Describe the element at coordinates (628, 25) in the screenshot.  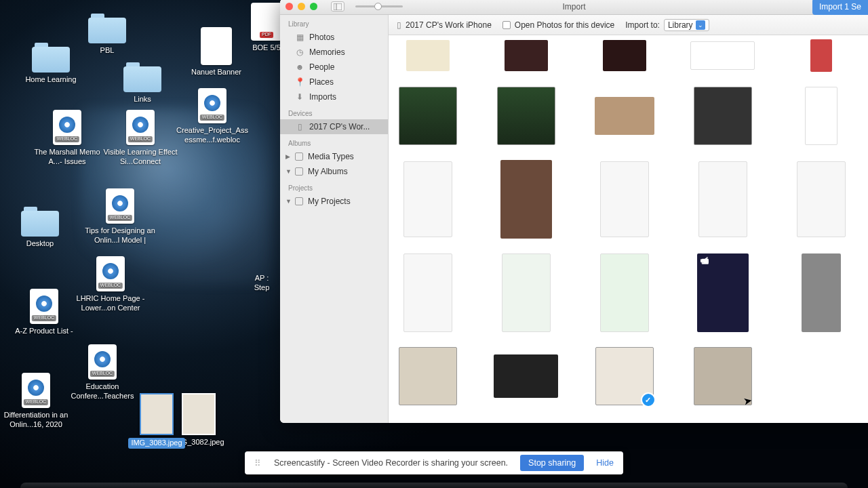
I see `import-toolbar: ▯ 2017 CP's Work iPhone Open Photos for …` at that location.